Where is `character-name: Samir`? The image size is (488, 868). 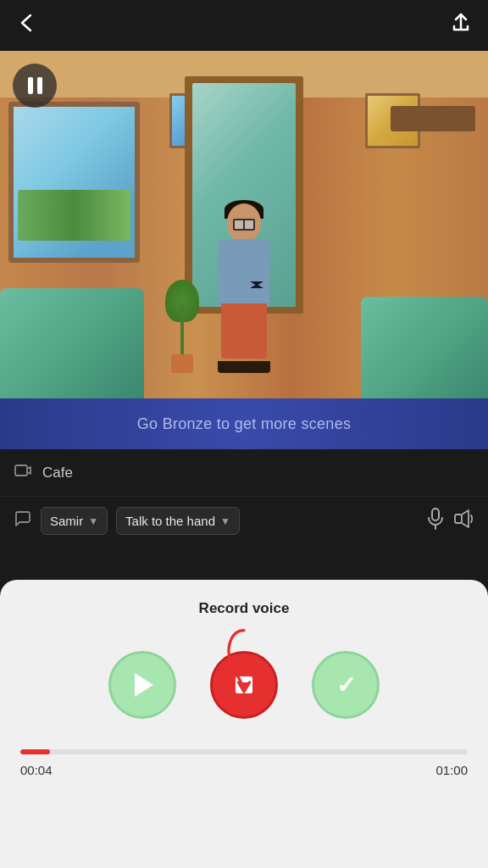 character-name: Samir is located at coordinates (66, 520).